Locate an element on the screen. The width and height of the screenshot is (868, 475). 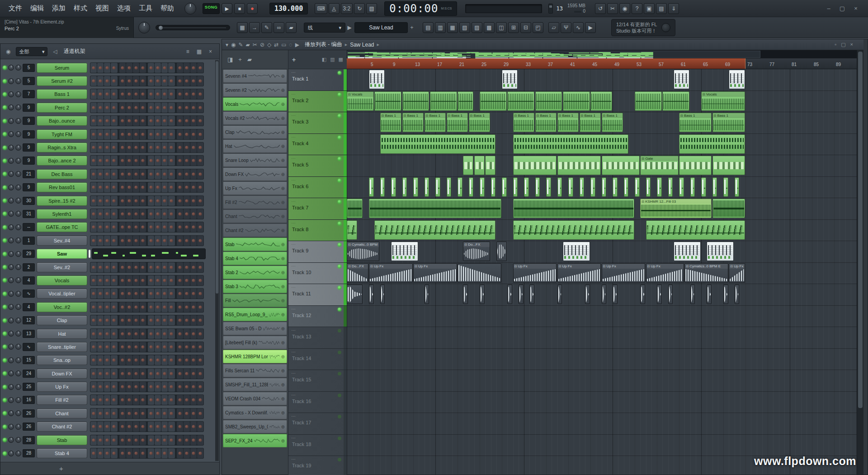
pattern-arrow-button: ▶ is located at coordinates (349, 28).